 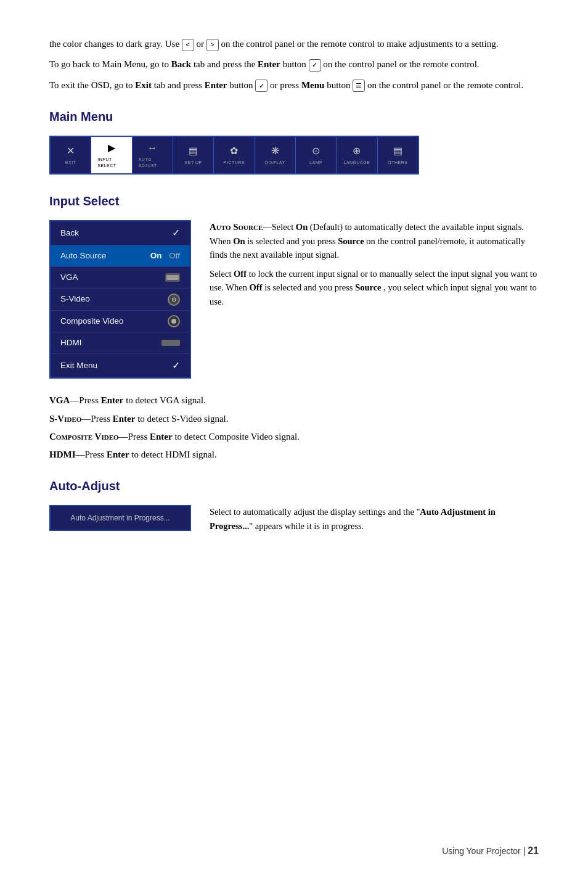 What do you see at coordinates (152, 148) in the screenshot?
I see `auto-adjust-icon: ↔` at bounding box center [152, 148].